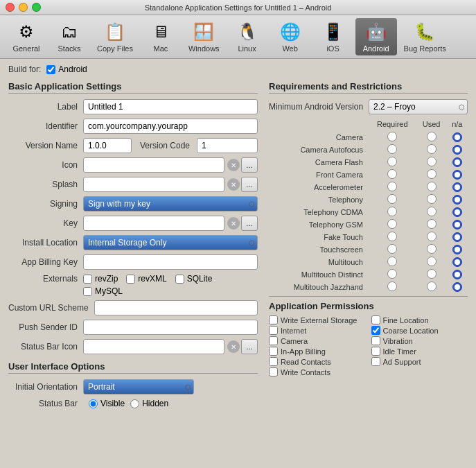  Describe the element at coordinates (194, 279) in the screenshot. I see `sqlite-checkbox-item: SQLite` at that location.